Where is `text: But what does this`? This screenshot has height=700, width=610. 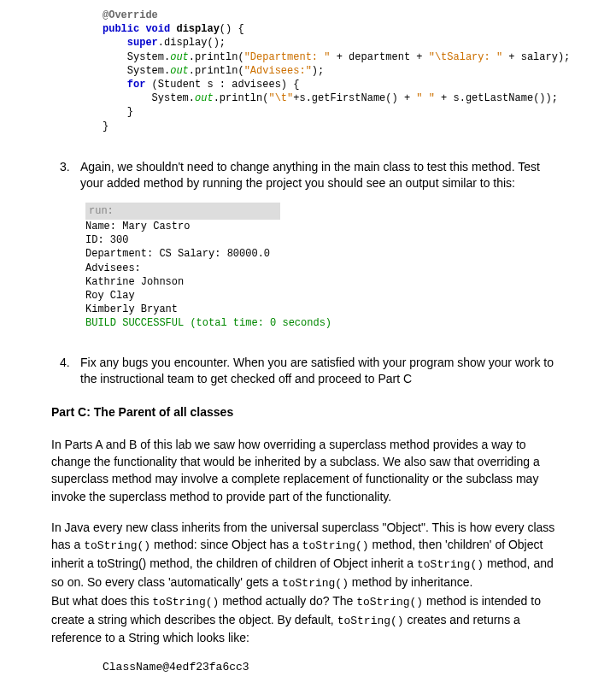
text: But what does this is located at coordinates (102, 601).